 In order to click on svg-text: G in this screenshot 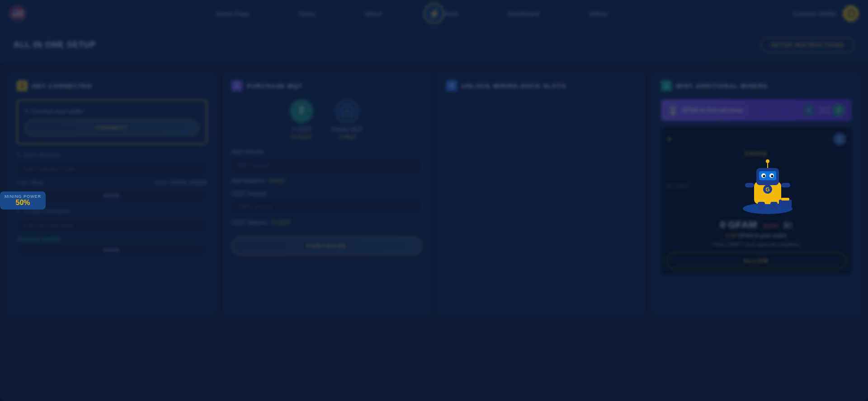, I will do `click(768, 190)`.